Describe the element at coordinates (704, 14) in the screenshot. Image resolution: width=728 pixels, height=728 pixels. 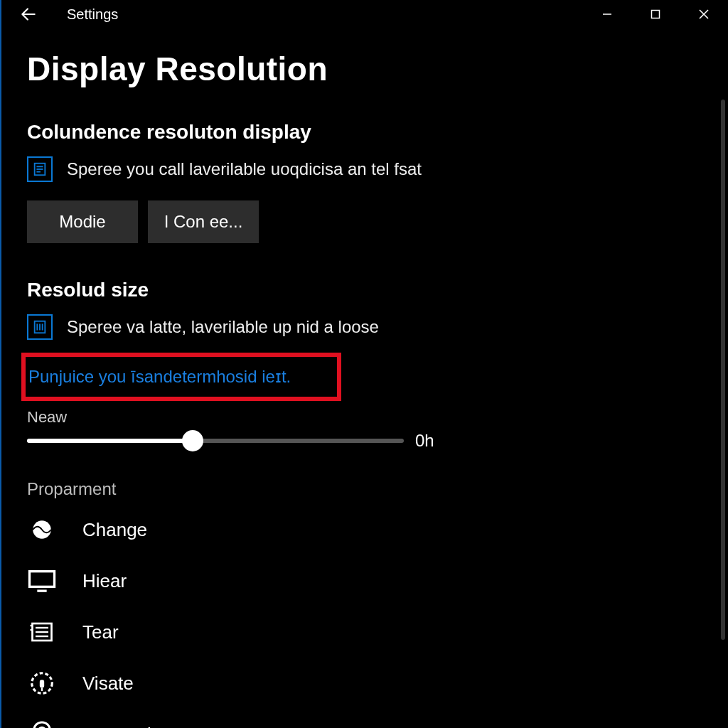
I see `close-icon` at that location.